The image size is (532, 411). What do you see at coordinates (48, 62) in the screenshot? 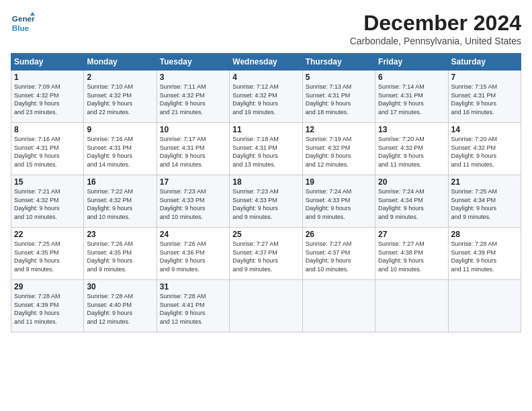
I see `col-sunday: Sunday` at bounding box center [48, 62].